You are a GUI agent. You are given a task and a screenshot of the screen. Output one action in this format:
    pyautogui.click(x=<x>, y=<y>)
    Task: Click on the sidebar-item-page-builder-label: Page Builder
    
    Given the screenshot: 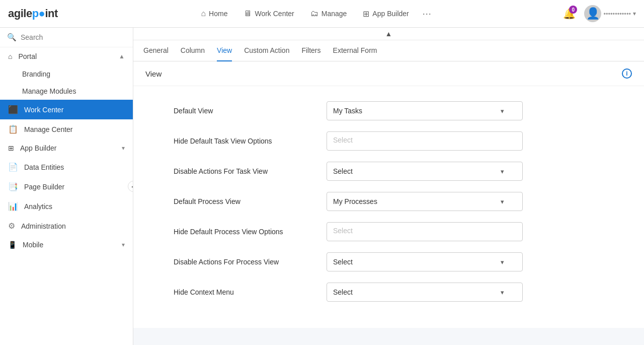 What is the action you would take?
    pyautogui.click(x=44, y=187)
    